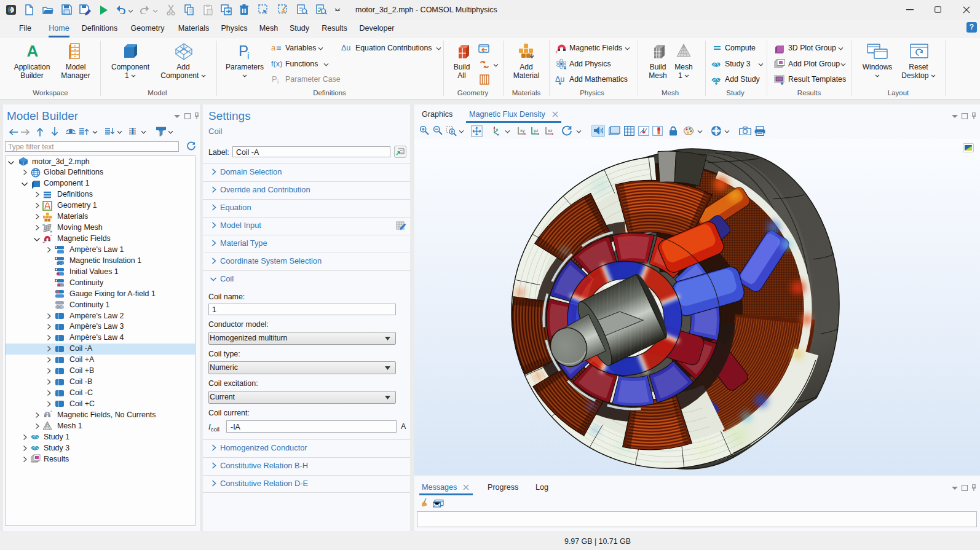 This screenshot has height=550, width=980. Describe the element at coordinates (33, 51) in the screenshot. I see `svg-text: A` at that location.